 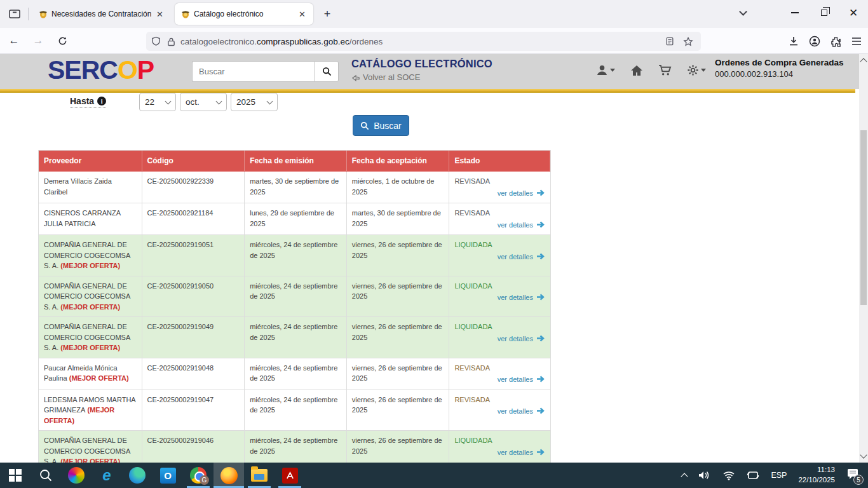 I want to click on close-button: ✕, so click(x=853, y=13).